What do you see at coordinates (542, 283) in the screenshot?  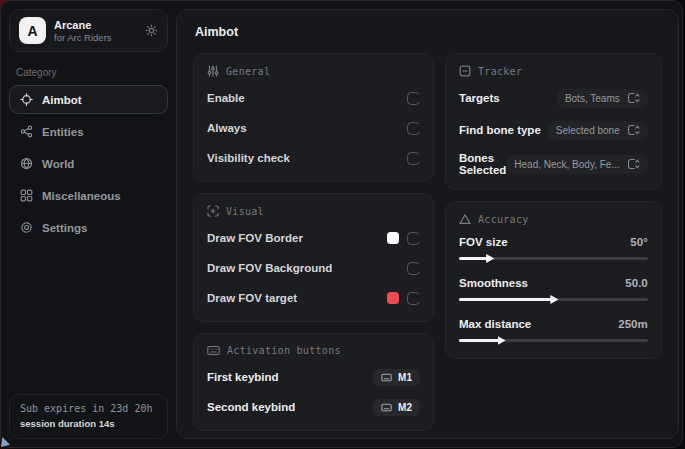 I see `slider-label: Smoothness` at bounding box center [542, 283].